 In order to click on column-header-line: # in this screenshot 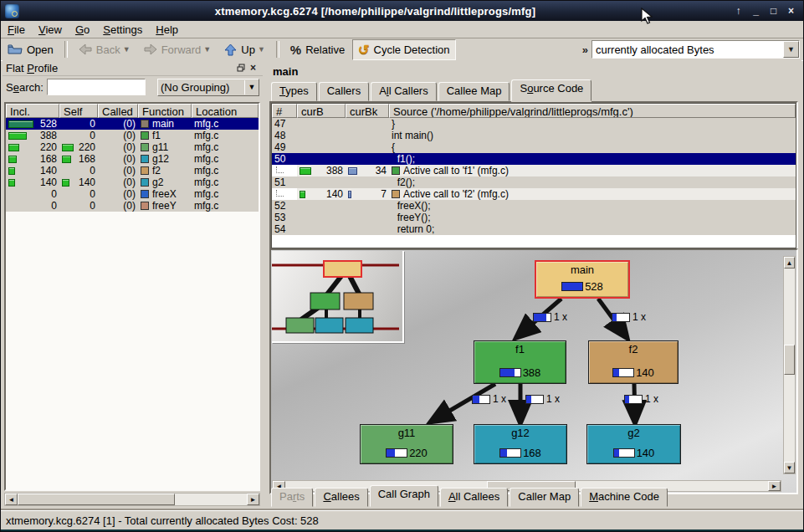, I will do `click(284, 110)`.